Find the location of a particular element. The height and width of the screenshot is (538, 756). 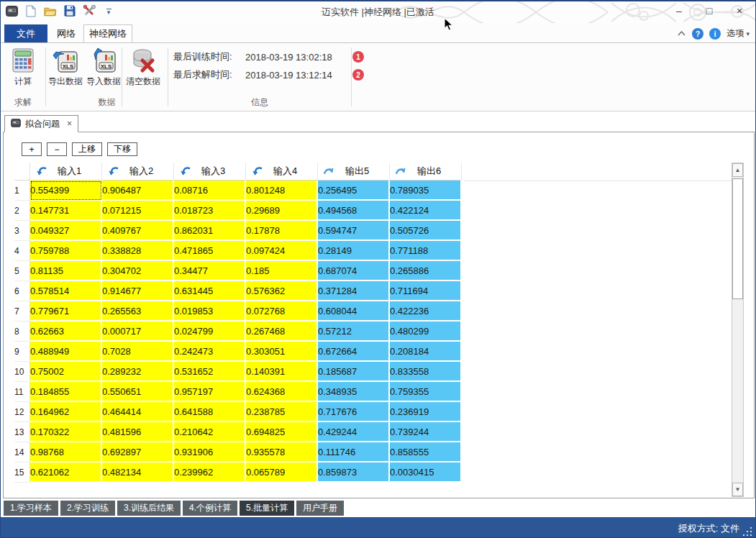

scrollbar-thumb is located at coordinates (738, 239).